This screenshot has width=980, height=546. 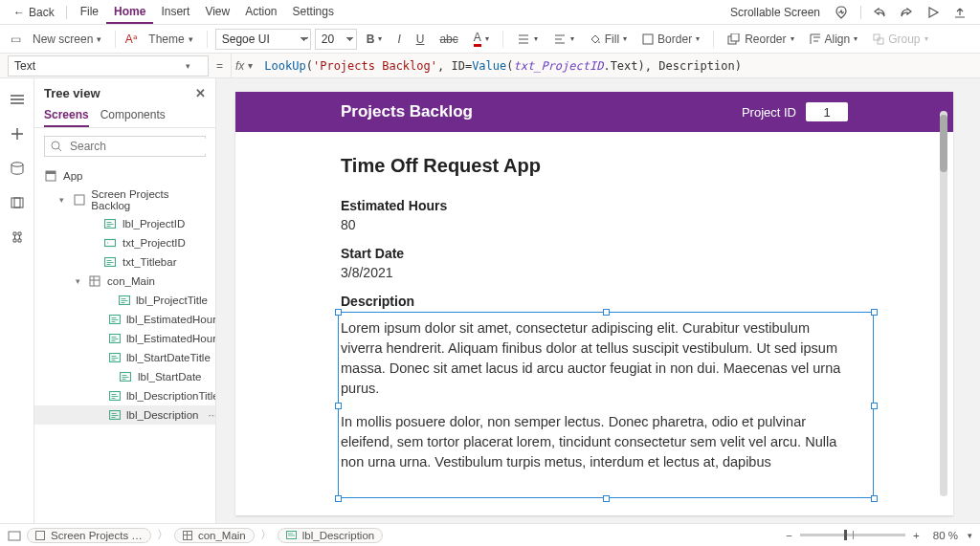 What do you see at coordinates (330, 535) in the screenshot?
I see `breadcrumb-item: lbl_Description` at bounding box center [330, 535].